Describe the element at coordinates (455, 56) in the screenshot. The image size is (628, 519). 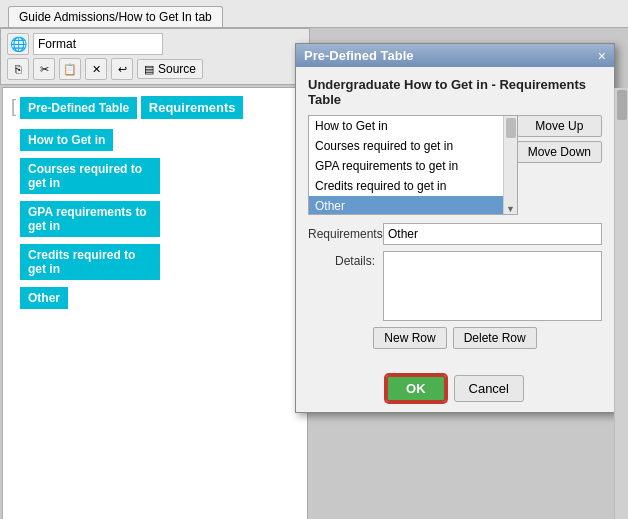
I see `modal-titlebar: Pre-Defined Table ×` at that location.